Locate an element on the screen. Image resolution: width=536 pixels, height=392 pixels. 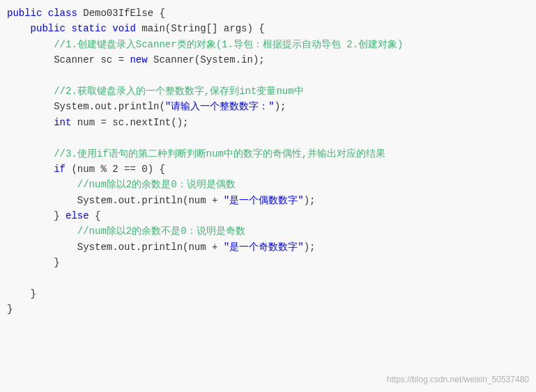
code-token-normal: { is located at coordinates (95, 216).